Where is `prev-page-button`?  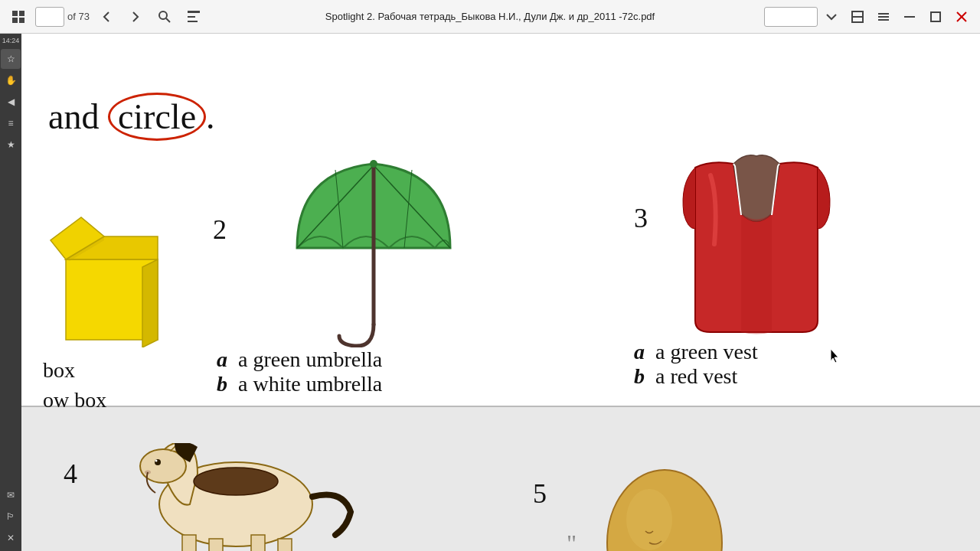
prev-page-button is located at coordinates (106, 17).